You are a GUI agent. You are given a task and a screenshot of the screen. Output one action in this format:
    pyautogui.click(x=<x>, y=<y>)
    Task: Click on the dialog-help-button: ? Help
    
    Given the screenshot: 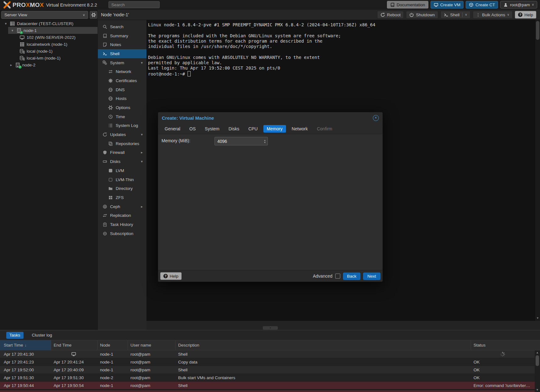 What is the action you would take?
    pyautogui.click(x=171, y=276)
    